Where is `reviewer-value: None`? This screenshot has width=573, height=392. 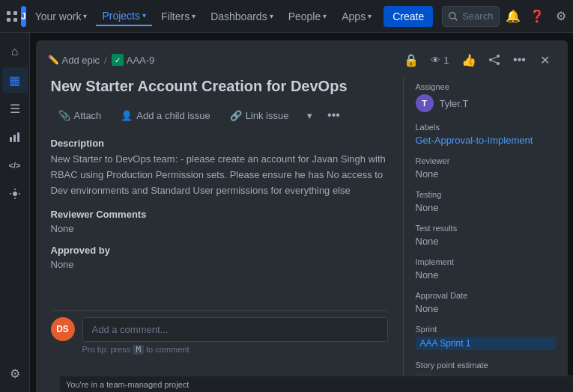 reviewer-value: None is located at coordinates (485, 174).